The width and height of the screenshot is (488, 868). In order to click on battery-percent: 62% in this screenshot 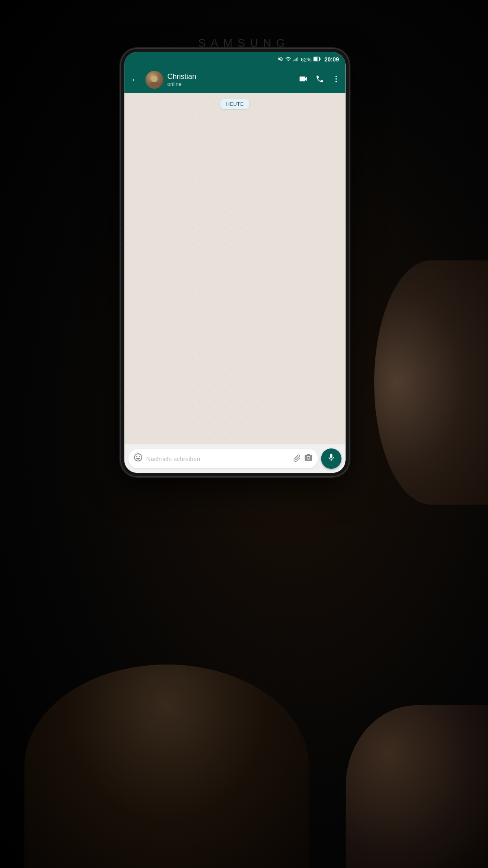, I will do `click(306, 59)`.